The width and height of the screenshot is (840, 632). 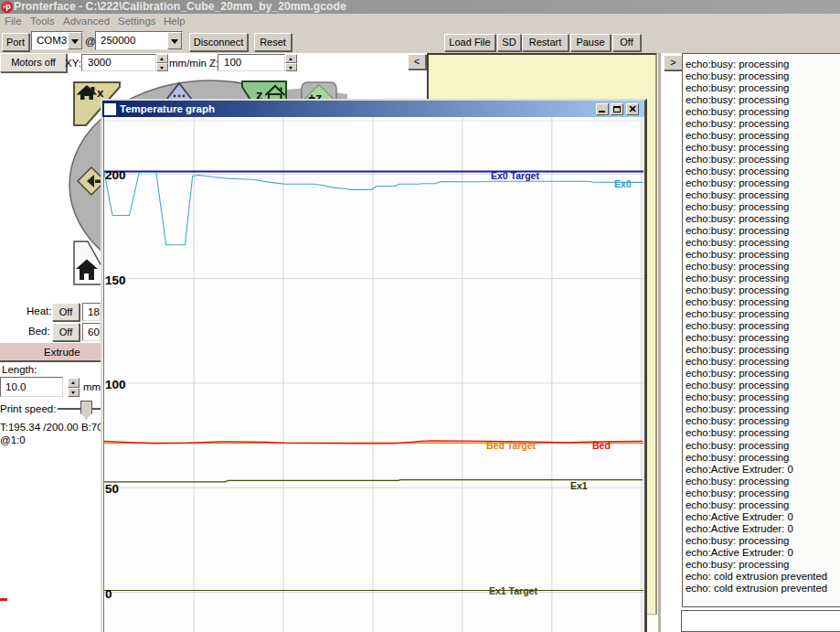 What do you see at coordinates (101, 93) in the screenshot?
I see `svg-text: x` at bounding box center [101, 93].